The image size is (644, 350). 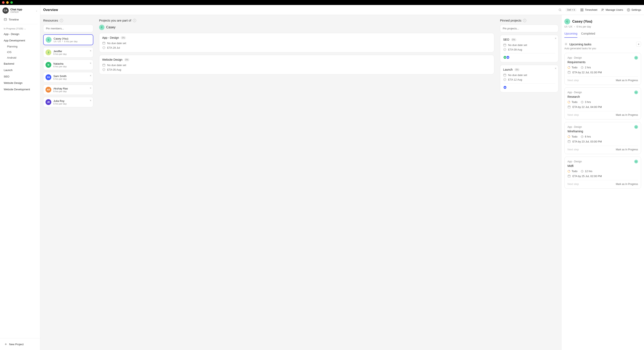 What do you see at coordinates (296, 43) in the screenshot?
I see `project-card: App - Design 0% No due date set ETA 29 J…` at bounding box center [296, 43].